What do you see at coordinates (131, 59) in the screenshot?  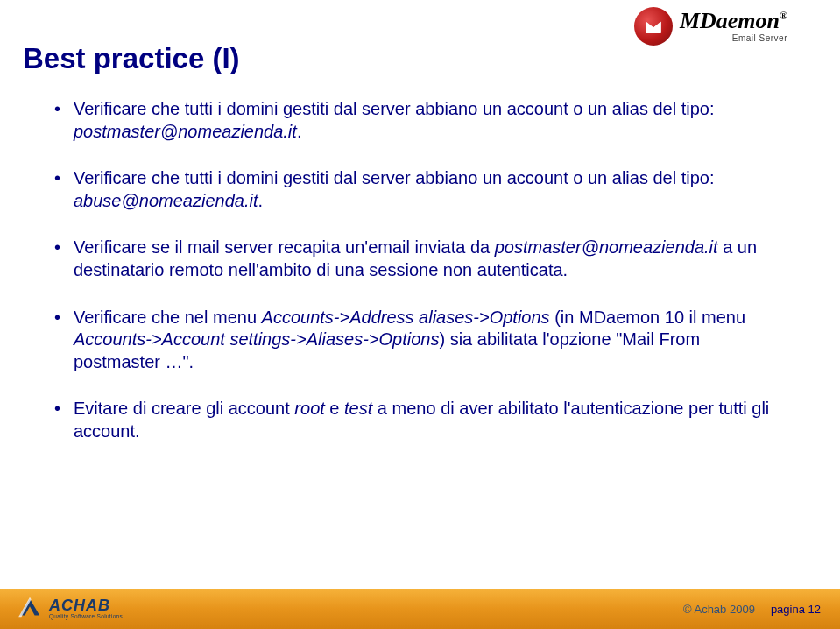 I see `page-title: Best practice (I)` at bounding box center [131, 59].